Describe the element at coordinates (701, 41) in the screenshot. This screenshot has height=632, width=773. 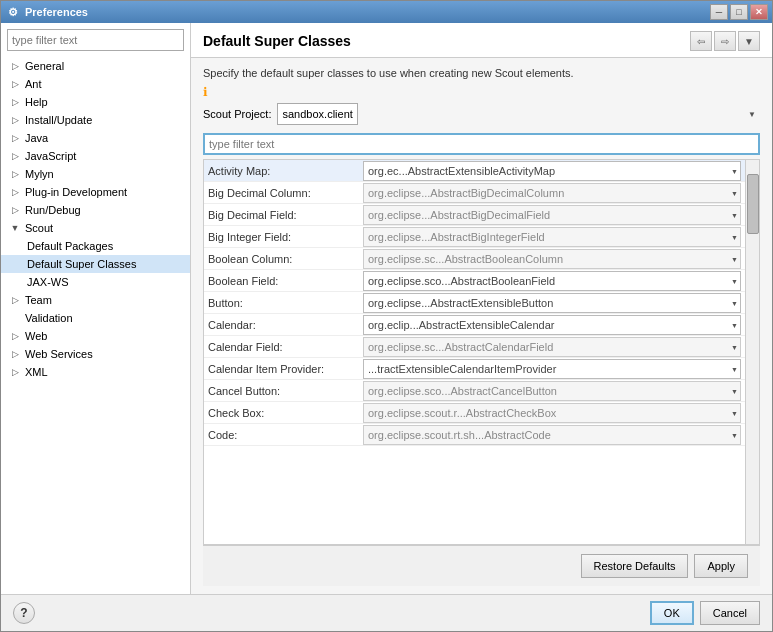
I see `nav-prev-button: ⇦` at that location.